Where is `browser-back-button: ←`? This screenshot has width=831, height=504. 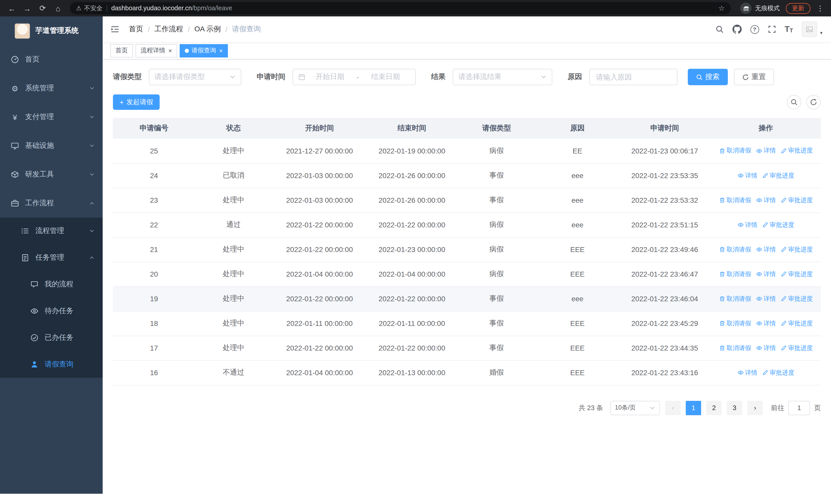
browser-back-button: ← is located at coordinates (12, 8).